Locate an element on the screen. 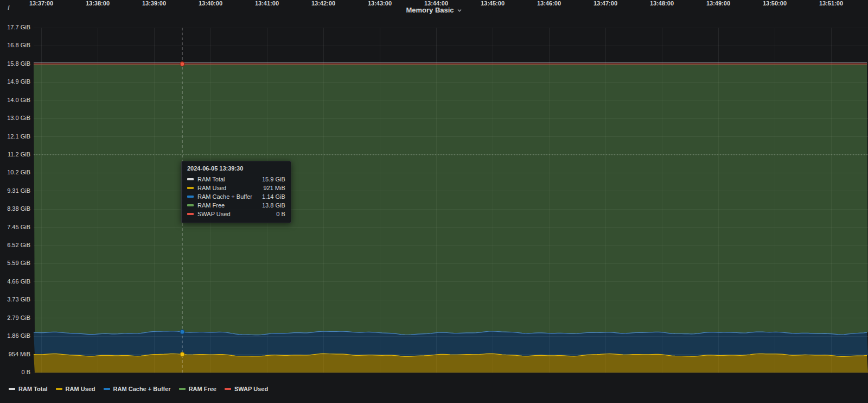  tooltip-series-value: 0 B is located at coordinates (281, 214).